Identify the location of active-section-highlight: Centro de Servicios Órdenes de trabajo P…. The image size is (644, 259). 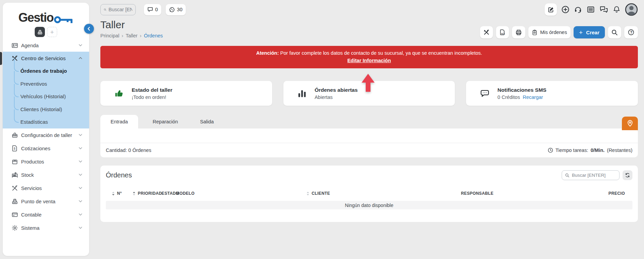
(46, 90).